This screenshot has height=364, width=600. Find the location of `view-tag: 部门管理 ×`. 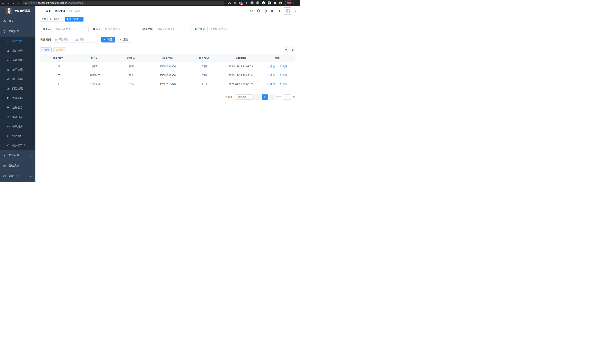

view-tag: 部门管理 × is located at coordinates (56, 19).